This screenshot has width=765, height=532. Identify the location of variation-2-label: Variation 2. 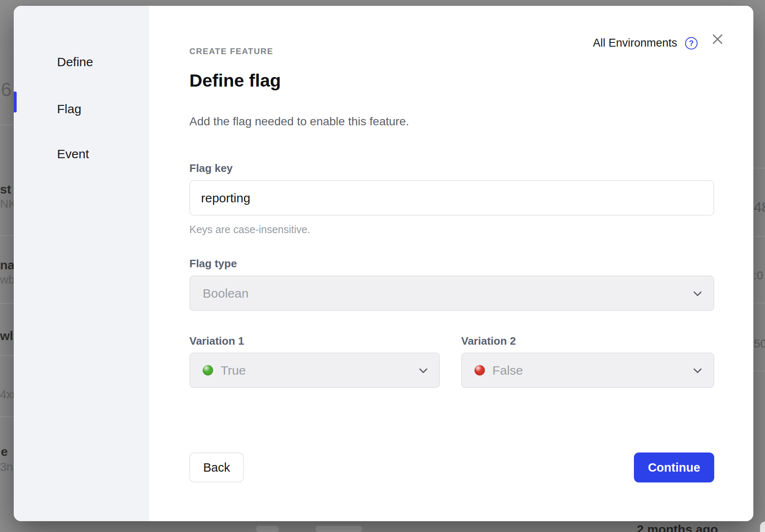
(489, 341).